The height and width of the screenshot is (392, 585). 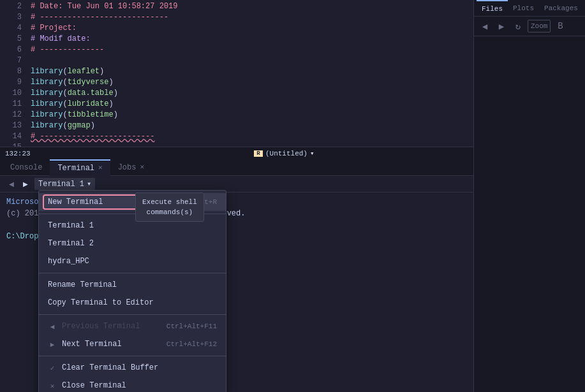 I want to click on export-button: B, so click(x=560, y=26).